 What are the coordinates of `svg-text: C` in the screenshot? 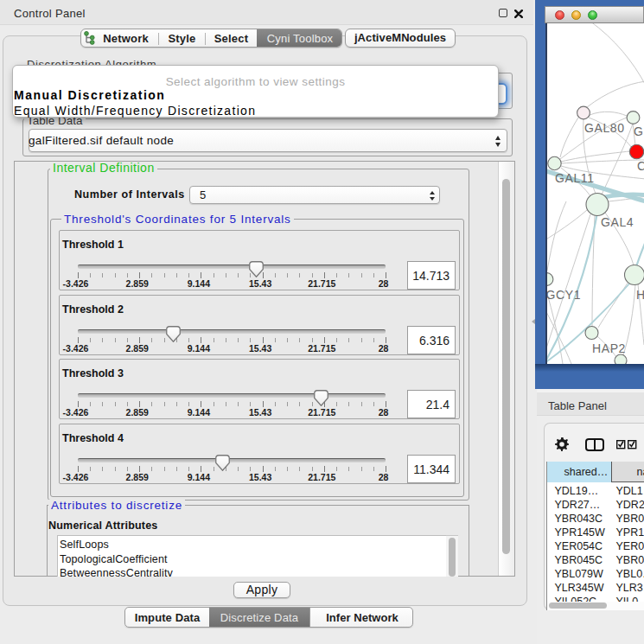 It's located at (641, 166).